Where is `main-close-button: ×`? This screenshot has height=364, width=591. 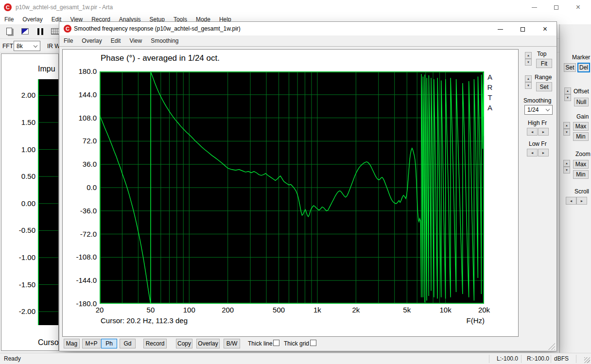
main-close-button: × is located at coordinates (578, 7).